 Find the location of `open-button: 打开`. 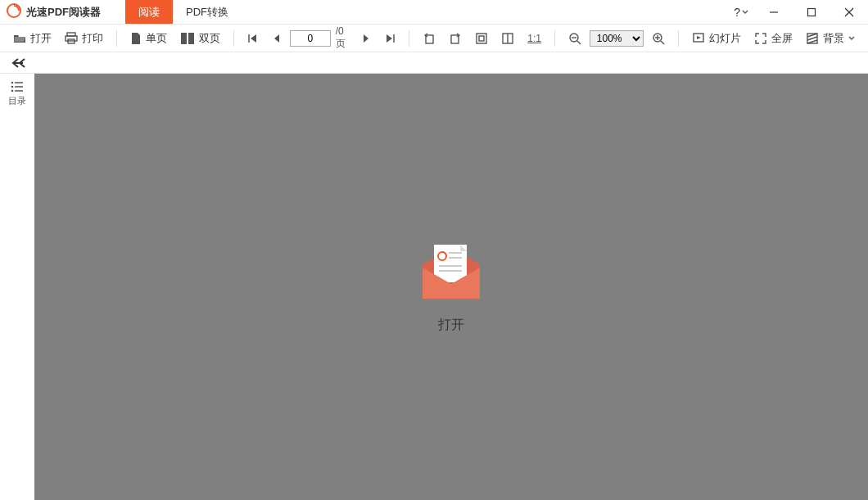

open-button: 打开 is located at coordinates (33, 38).